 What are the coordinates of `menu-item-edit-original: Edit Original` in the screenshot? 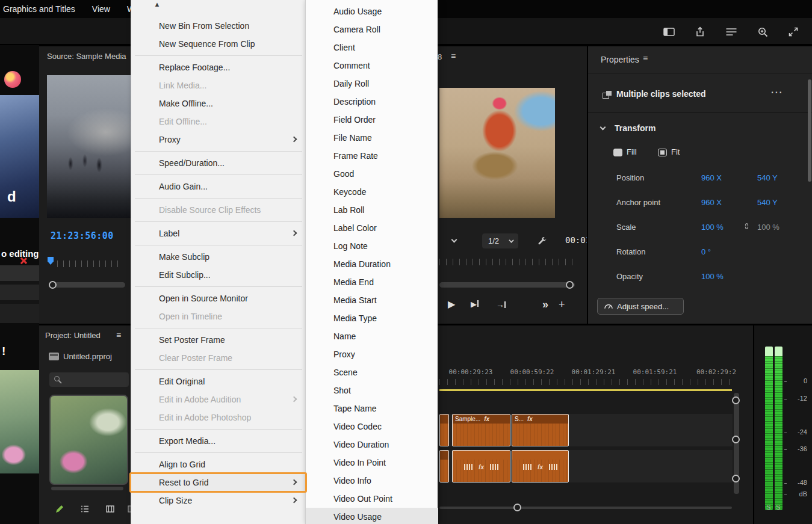 It's located at (218, 381).